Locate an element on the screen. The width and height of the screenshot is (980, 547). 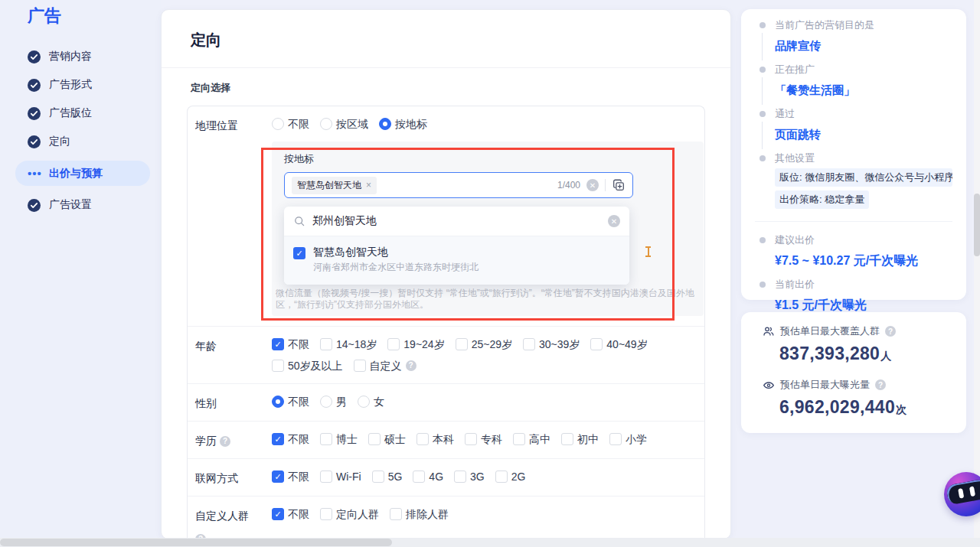
vertical-scrollbar-thumb is located at coordinates (977, 225).